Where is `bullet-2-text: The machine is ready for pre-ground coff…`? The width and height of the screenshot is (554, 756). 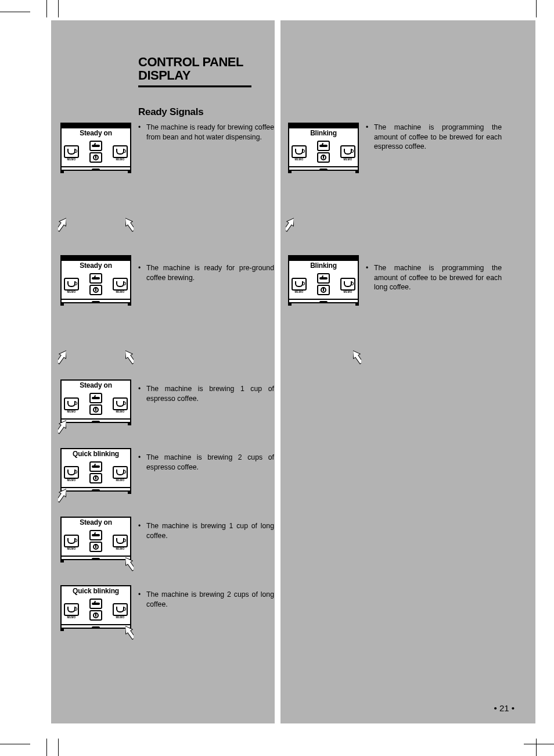 bullet-2-text: The machine is ready for pre-ground coff… is located at coordinates (210, 273).